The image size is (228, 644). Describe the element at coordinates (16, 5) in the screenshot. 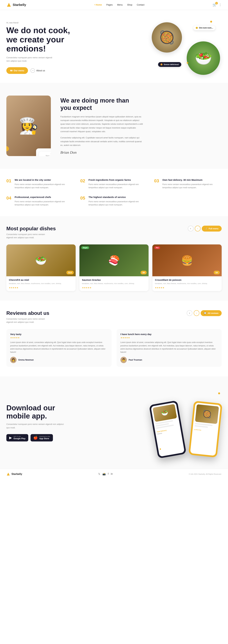

I see `logo: Starbelly` at that location.